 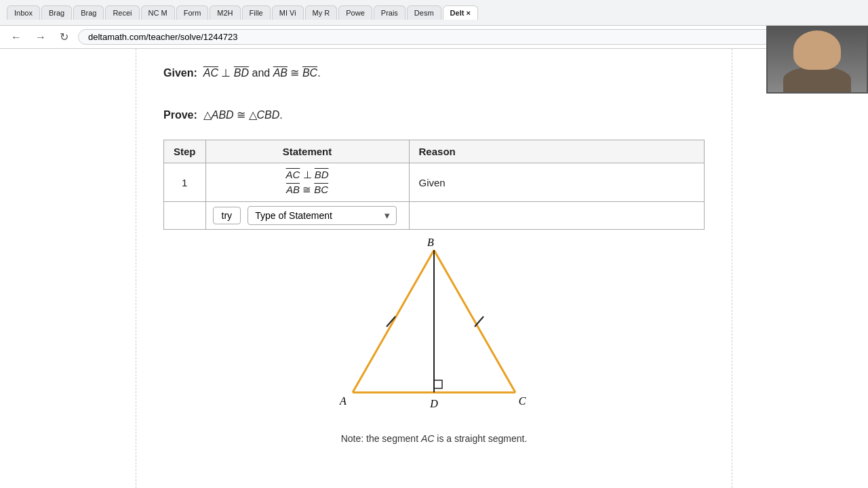 I want to click on tab-desm: Desm, so click(x=425, y=12).